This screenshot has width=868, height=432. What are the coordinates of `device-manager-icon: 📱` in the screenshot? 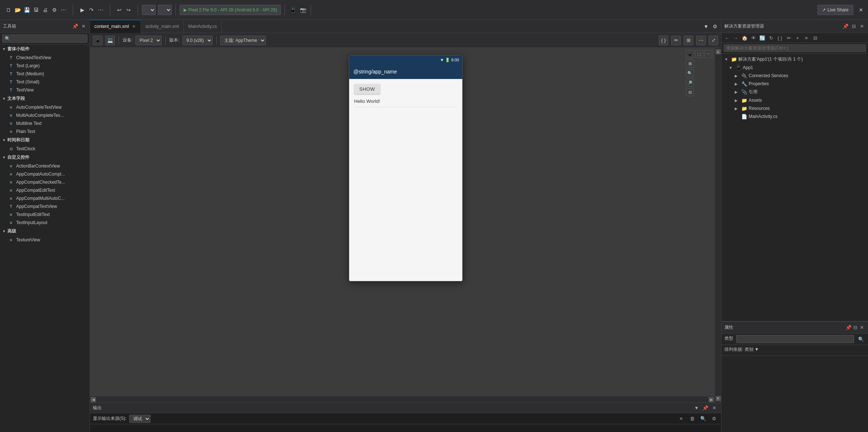 It's located at (293, 10).